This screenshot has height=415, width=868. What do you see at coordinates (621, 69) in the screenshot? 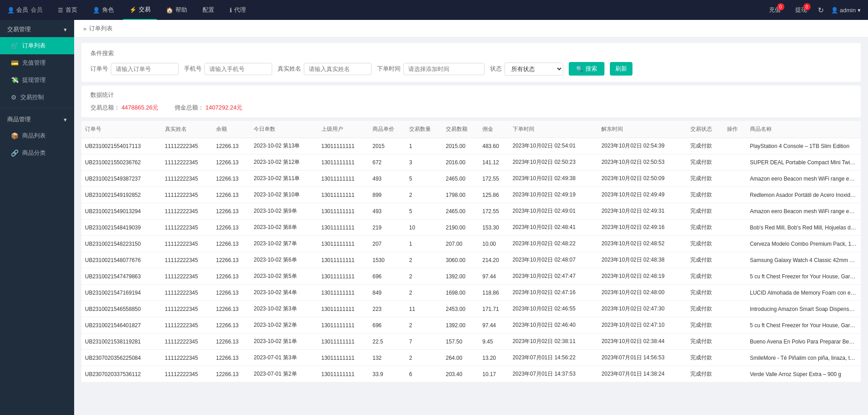
I see `refresh-btn-label: 刷新` at bounding box center [621, 69].